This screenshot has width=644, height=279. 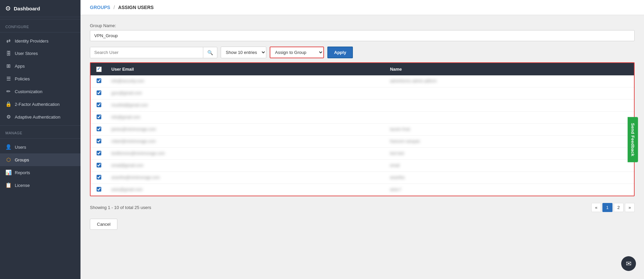 What do you see at coordinates (362, 36) in the screenshot?
I see `group-name-input` at bounding box center [362, 36].